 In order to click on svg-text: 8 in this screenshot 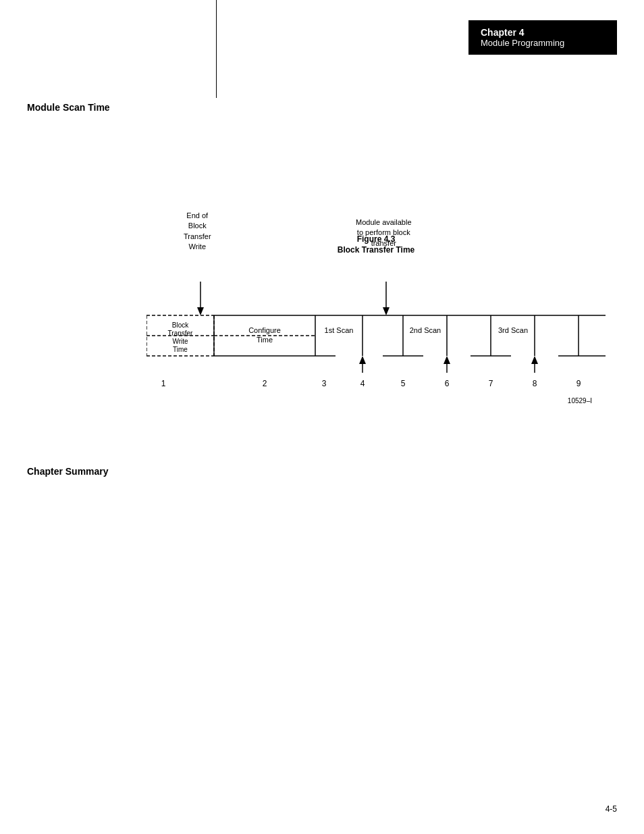, I will do `click(535, 384)`.